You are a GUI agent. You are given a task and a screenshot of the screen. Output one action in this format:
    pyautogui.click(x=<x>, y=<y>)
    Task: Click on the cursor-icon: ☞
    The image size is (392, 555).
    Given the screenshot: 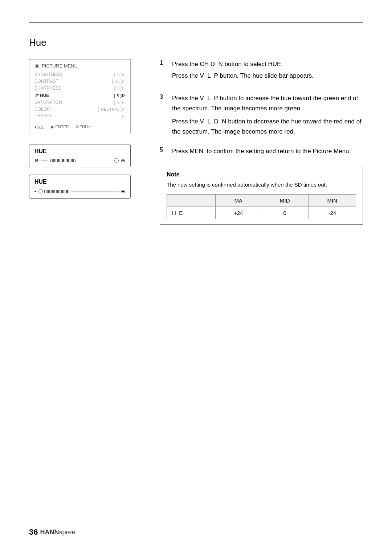 What is the action you would take?
    pyautogui.click(x=37, y=95)
    